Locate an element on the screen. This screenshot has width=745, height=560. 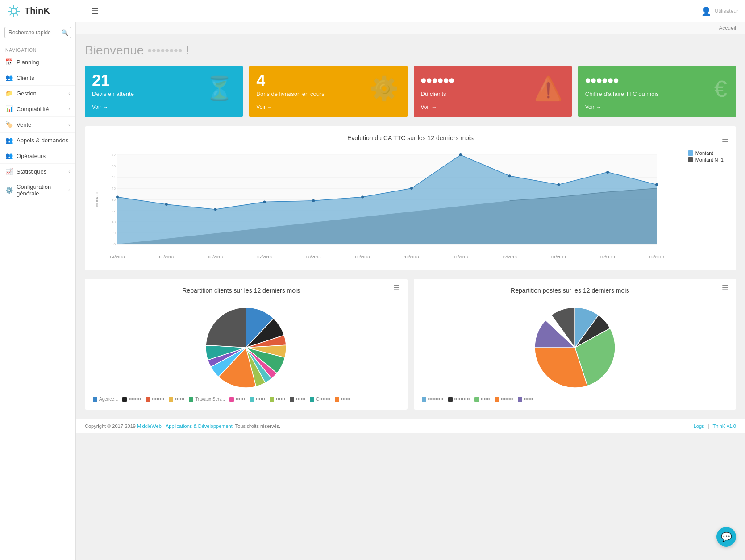
nav-item-label-clients: Clients is located at coordinates (25, 78).